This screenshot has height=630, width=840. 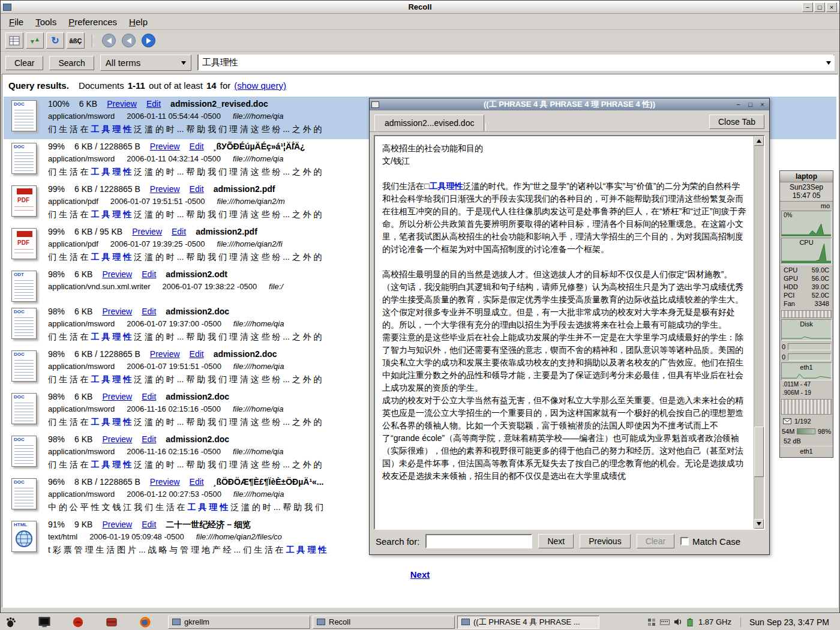 What do you see at coordinates (76, 41) in the screenshot?
I see `term-explorer-button: âßÇ` at bounding box center [76, 41].